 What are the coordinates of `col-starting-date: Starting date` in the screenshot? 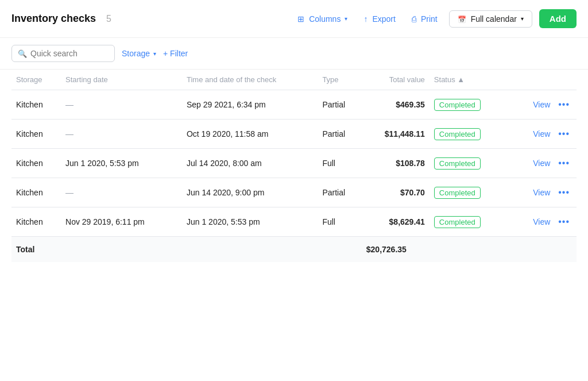 It's located at (122, 80).